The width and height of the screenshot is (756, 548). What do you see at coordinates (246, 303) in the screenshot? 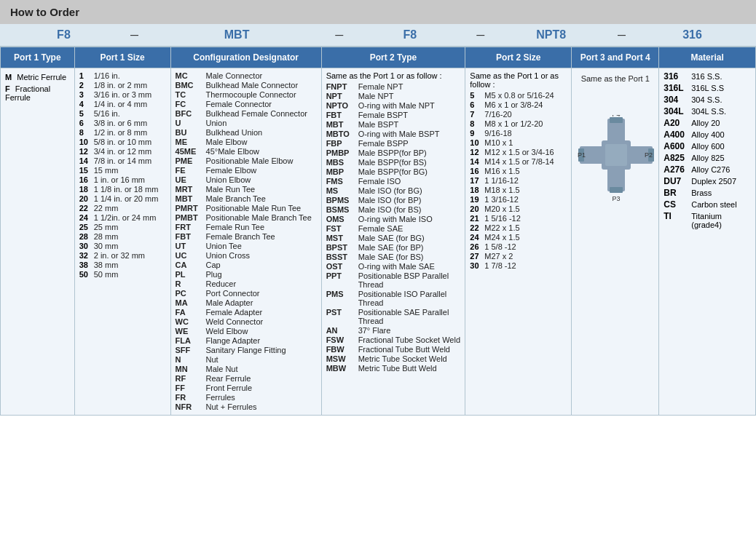
I see `config-row: MAMale Adapter` at bounding box center [246, 303].